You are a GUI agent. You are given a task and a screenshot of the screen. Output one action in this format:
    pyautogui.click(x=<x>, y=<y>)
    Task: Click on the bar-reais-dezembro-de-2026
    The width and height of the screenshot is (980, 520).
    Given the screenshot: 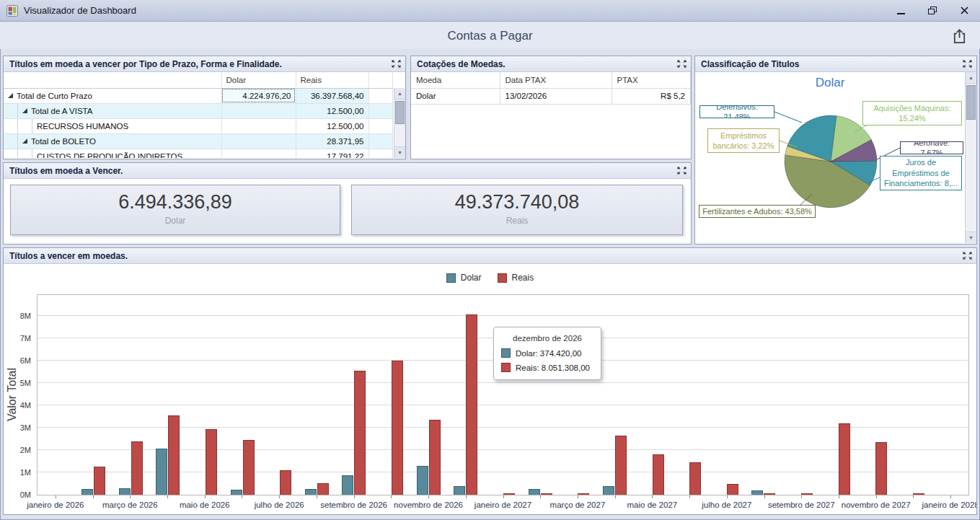 What is the action you would take?
    pyautogui.click(x=472, y=405)
    